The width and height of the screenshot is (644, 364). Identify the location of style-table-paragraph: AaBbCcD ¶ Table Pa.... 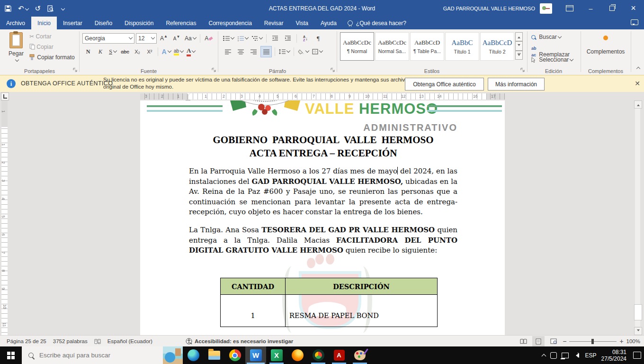
(427, 46).